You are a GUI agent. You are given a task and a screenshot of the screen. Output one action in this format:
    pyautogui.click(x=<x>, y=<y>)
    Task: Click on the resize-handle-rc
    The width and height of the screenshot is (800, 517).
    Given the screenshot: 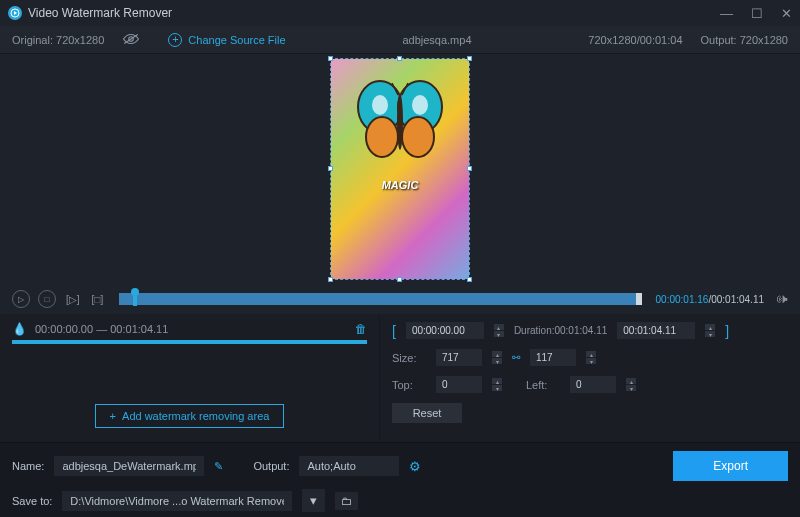 What is the action you would take?
    pyautogui.click(x=470, y=168)
    